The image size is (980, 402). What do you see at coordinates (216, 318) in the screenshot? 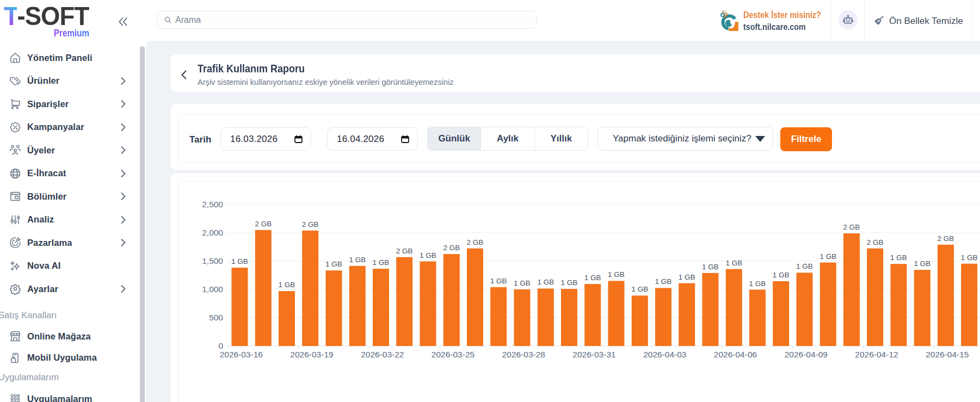
I see `svg-text: 500` at bounding box center [216, 318].